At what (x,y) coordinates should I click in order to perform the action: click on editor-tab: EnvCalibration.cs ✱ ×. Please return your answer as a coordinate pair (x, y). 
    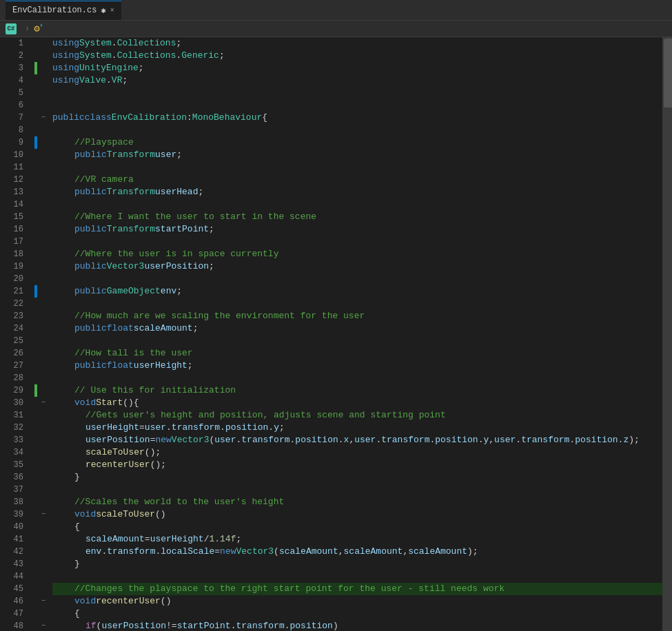
    Looking at the image, I should click on (63, 10).